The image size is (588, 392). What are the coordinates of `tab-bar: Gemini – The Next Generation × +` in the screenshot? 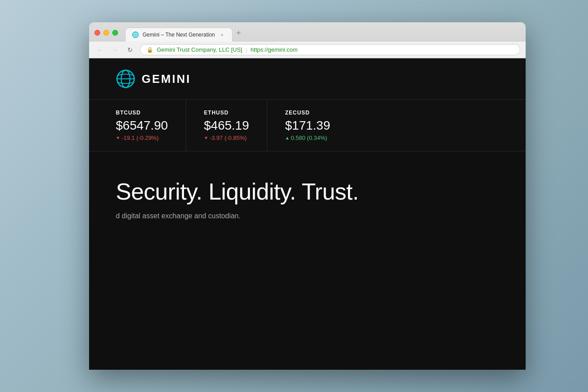 It's located at (307, 32).